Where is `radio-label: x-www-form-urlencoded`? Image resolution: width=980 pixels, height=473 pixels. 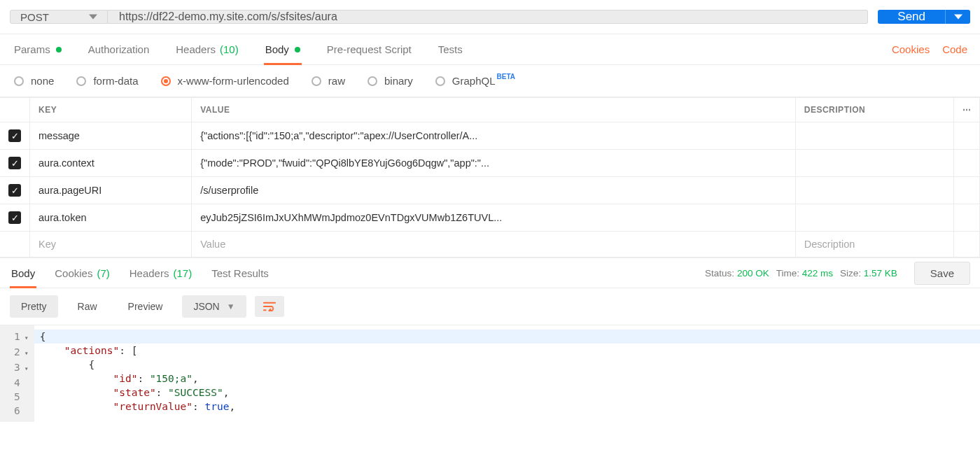
radio-label: x-www-form-urlencoded is located at coordinates (234, 81).